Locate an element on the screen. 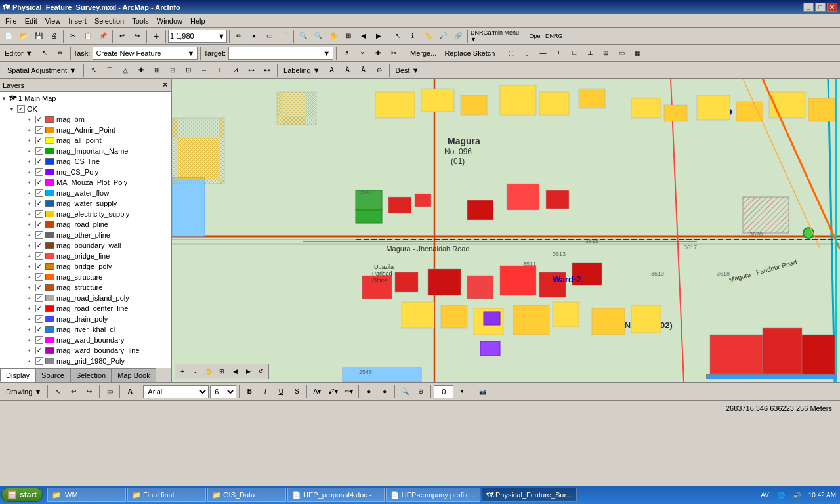  menu-selection: Selection is located at coordinates (109, 21).